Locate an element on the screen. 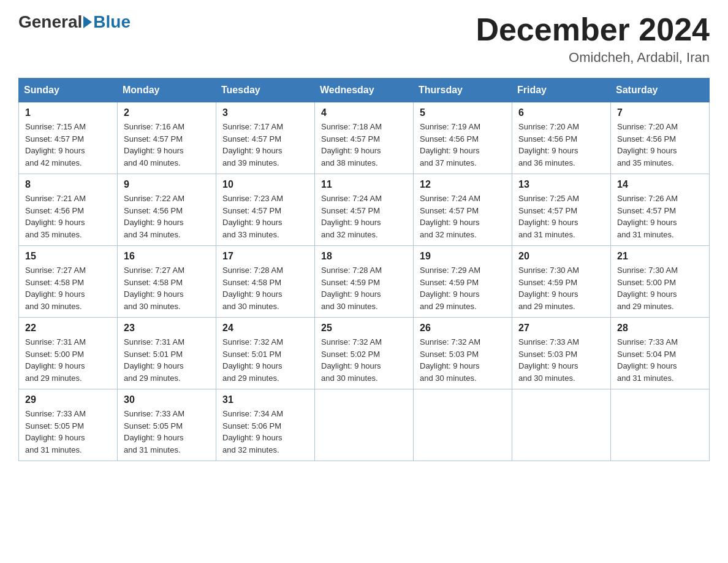  weekday-header-wednesday: Wednesday is located at coordinates (364, 91).